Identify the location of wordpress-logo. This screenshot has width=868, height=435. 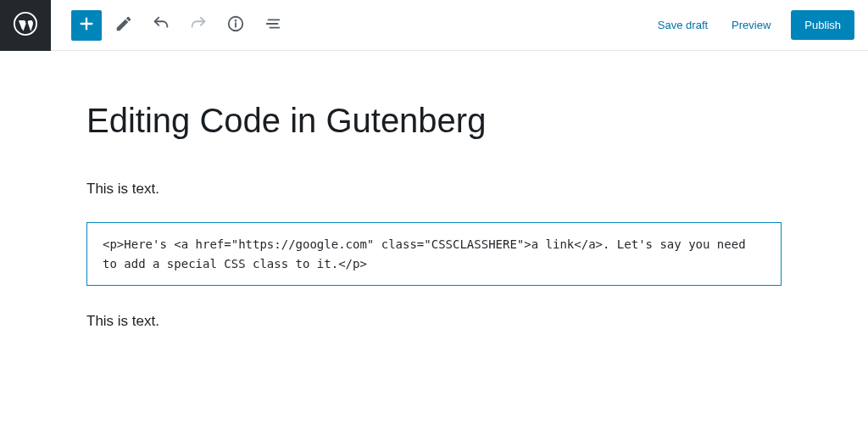
(25, 25).